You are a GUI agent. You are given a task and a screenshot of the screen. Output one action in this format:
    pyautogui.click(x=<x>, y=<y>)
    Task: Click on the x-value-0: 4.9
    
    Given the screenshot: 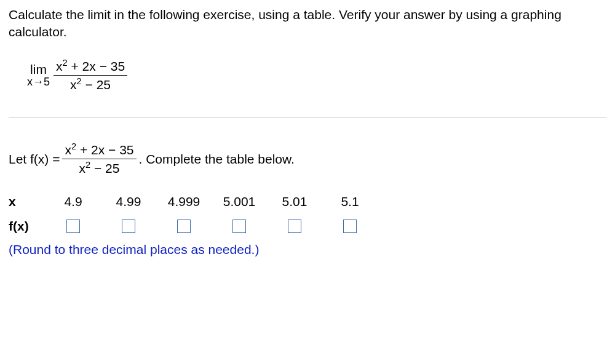 What is the action you would take?
    pyautogui.click(x=73, y=202)
    